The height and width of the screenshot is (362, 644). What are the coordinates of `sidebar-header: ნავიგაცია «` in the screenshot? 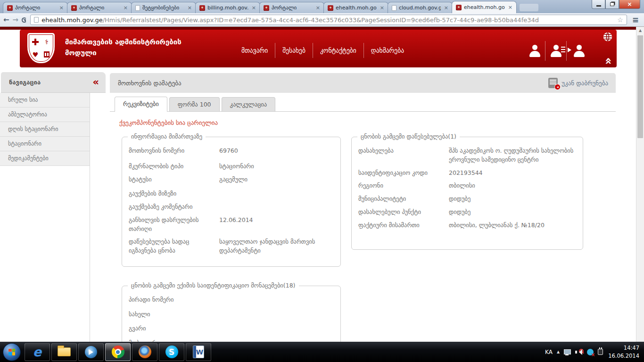 It's located at (53, 82).